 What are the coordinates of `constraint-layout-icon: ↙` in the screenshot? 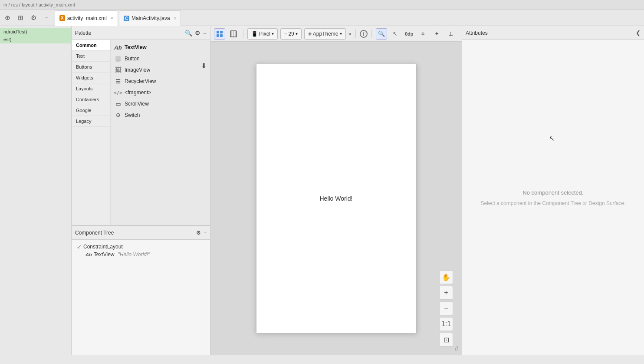 It's located at (79, 247).